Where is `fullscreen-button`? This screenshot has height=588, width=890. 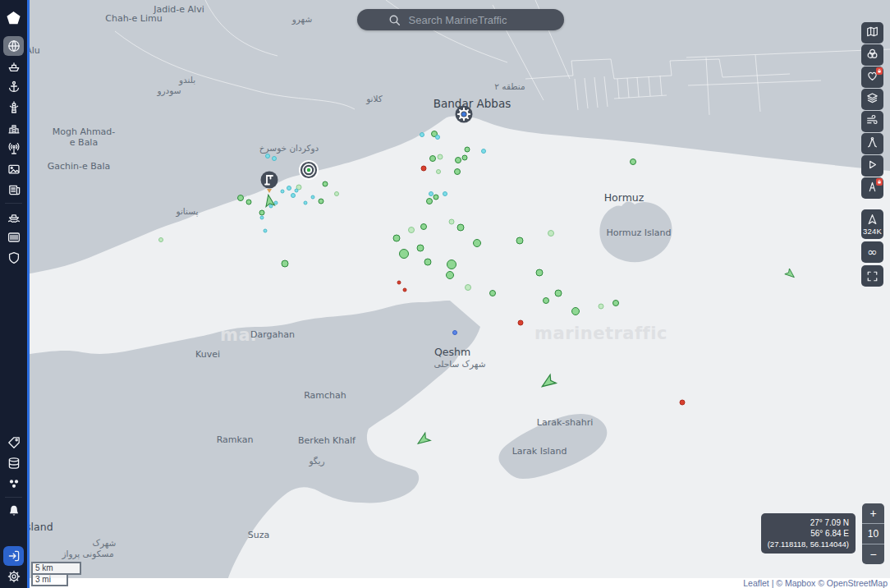
fullscreen-button is located at coordinates (872, 276).